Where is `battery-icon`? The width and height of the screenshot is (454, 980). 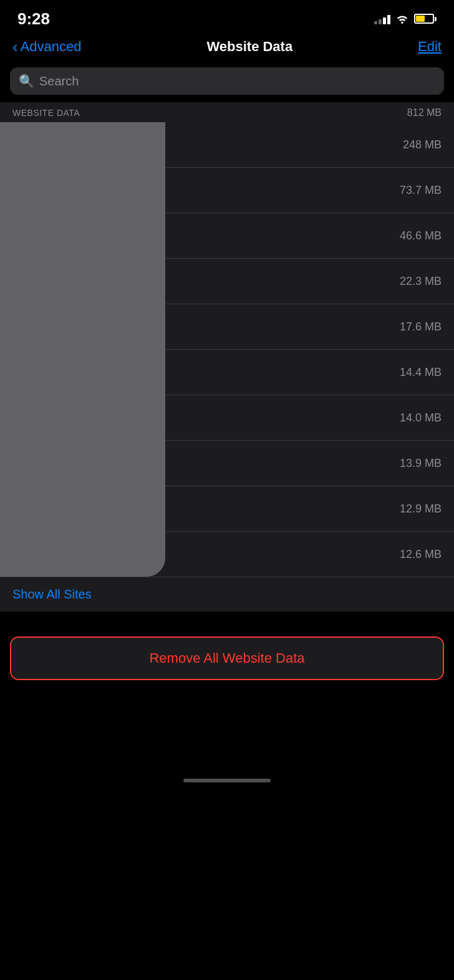
battery-icon is located at coordinates (425, 19).